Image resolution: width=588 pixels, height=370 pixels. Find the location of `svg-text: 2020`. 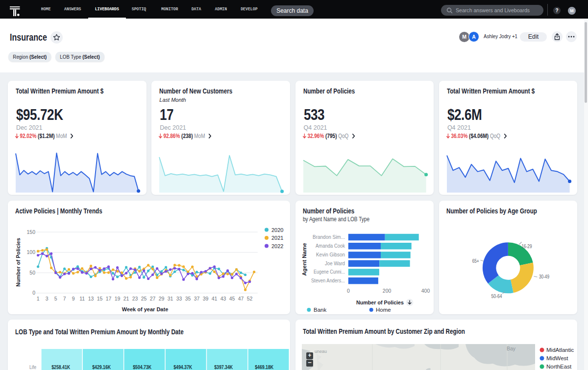

svg-text: 2020 is located at coordinates (277, 230).